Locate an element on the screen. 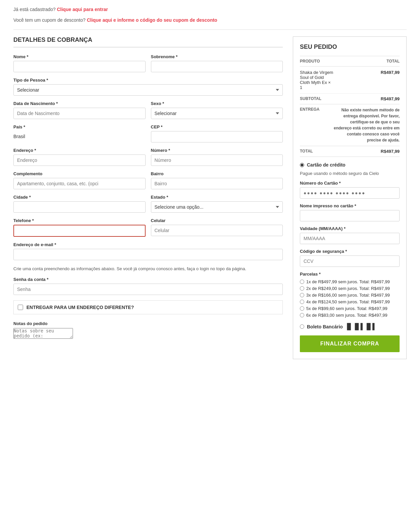  parcela-label-3: 3x de R$166,00 sem juros. Total: R$497,9… is located at coordinates (348, 295).